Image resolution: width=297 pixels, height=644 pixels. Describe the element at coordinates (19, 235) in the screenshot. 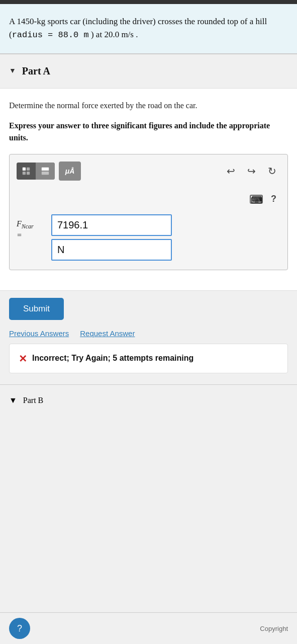

I see `equals-sign: =` at that location.